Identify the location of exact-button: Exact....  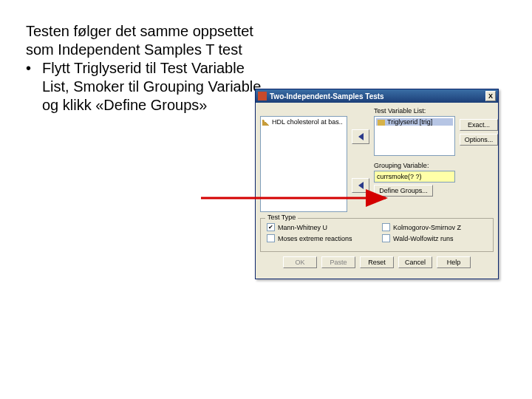
(479, 125).